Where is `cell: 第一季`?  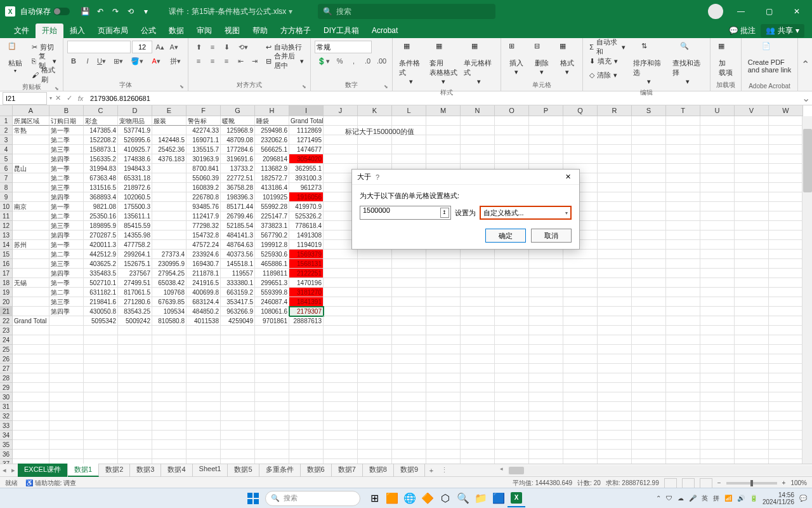 cell: 第一季 is located at coordinates (67, 131).